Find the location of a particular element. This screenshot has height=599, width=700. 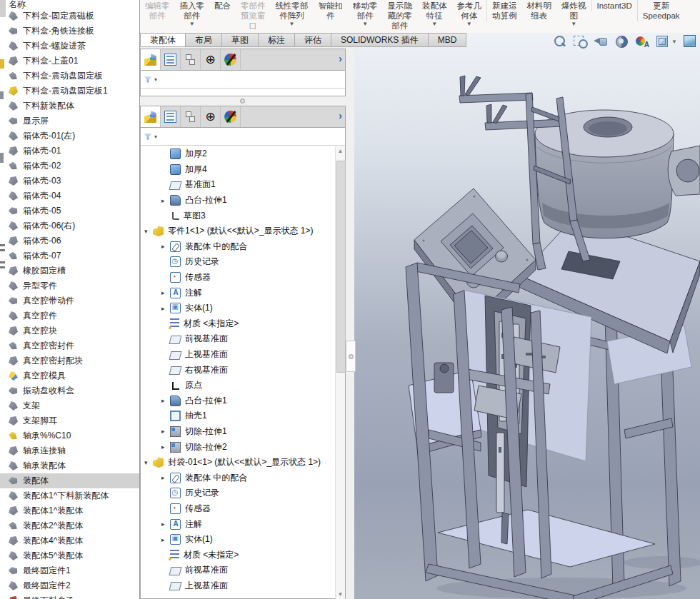

feature-tree-row: 抽壳1 is located at coordinates (238, 416).